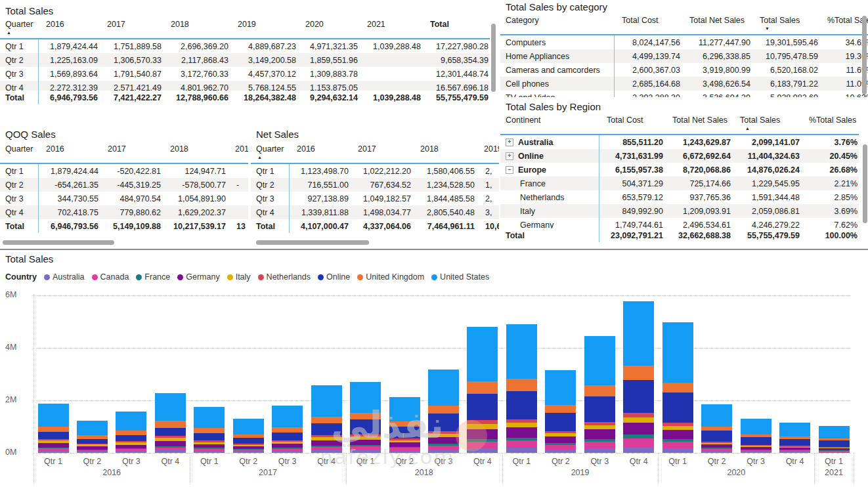 This screenshot has height=487, width=868. Describe the element at coordinates (375, 171) in the screenshot. I see `table-row: Qtr 11,123,498.701,022,212.201,580,406.5…` at that location.